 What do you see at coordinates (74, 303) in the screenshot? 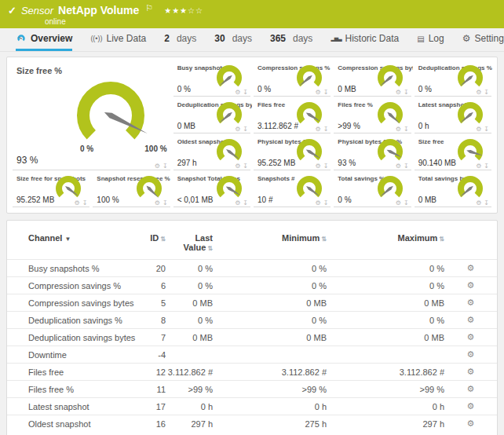
I see `cell-ch: Compression savings bytes` at bounding box center [74, 303].